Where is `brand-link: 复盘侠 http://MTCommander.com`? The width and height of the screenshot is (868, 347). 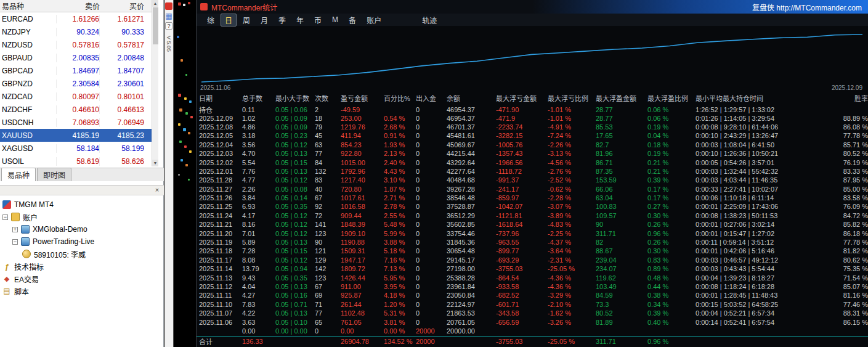 brand-link: 复盘侠 http://MTCommander.com is located at coordinates (810, 7).